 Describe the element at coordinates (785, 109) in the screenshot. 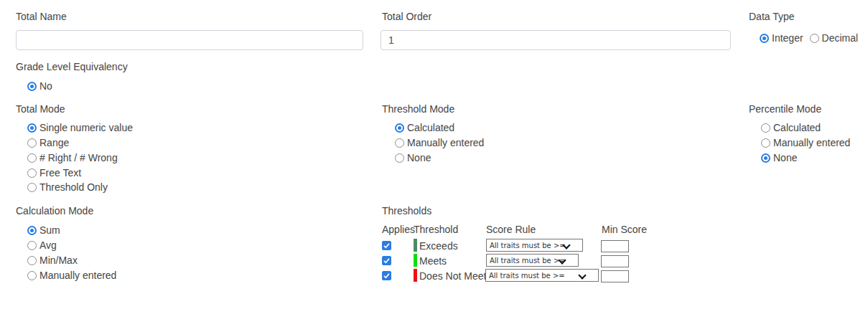

I see `percentile-mode-label: Percentile Mode` at that location.